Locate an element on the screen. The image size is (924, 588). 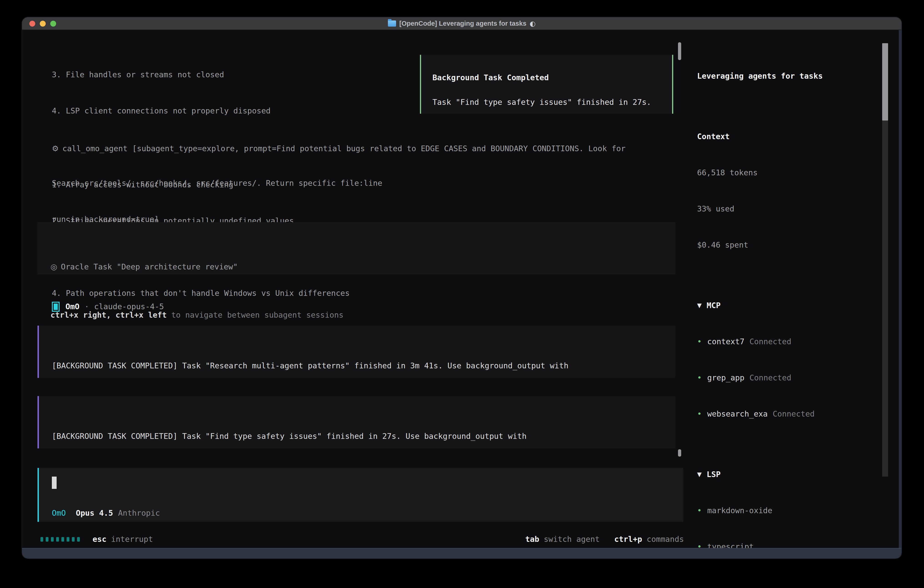
lsp-item: •markdown-oxide is located at coordinates (797, 510).